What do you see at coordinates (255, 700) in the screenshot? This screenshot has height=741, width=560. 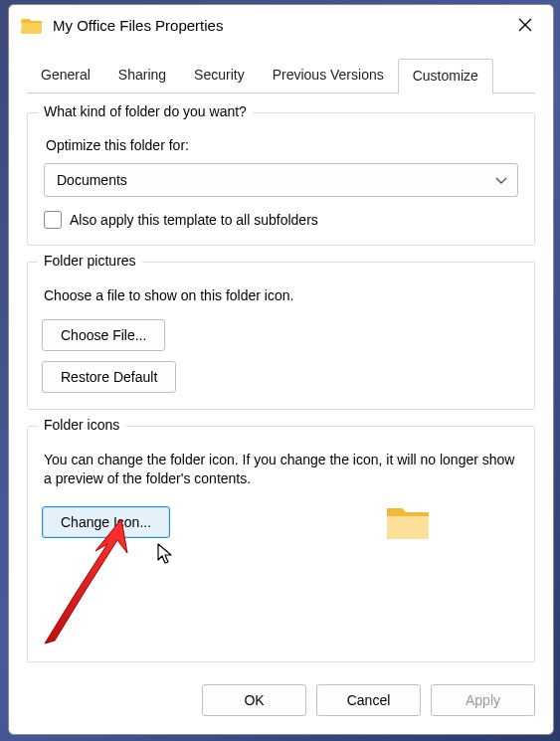 I see `ok-button: OK` at bounding box center [255, 700].